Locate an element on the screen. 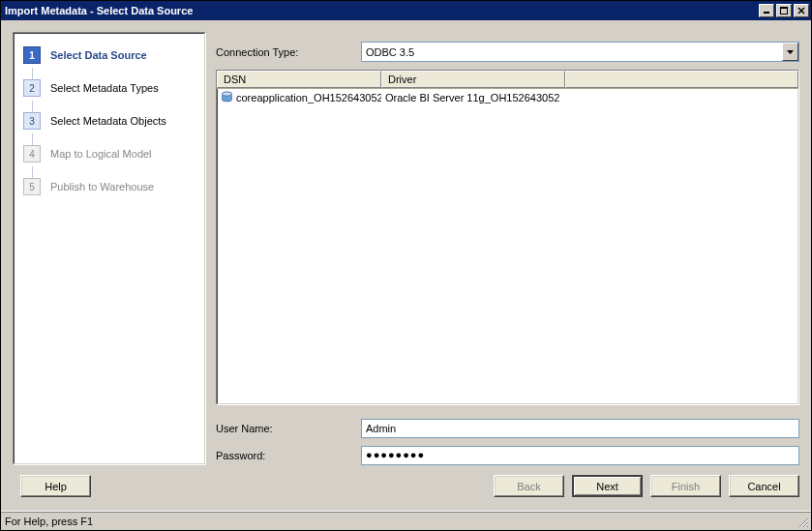  cell-dsn: coreapplication_OH152643052 is located at coordinates (299, 97).